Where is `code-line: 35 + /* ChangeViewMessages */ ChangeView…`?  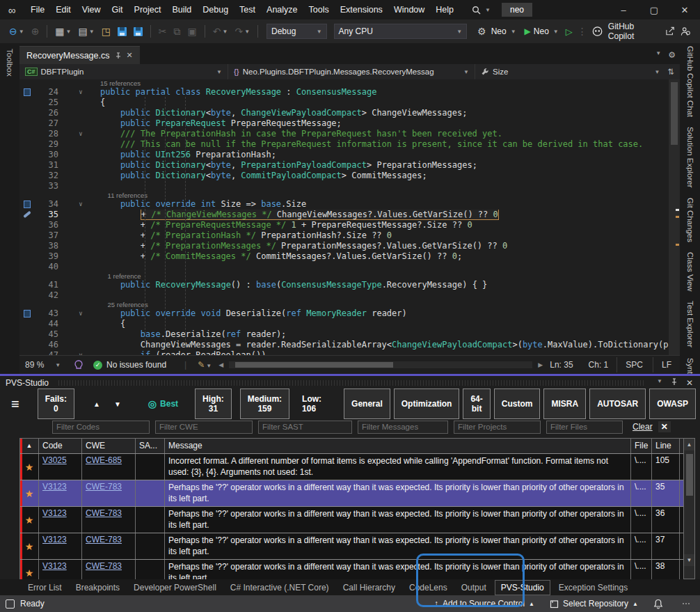 code-line: 35 + /* ChangeViewMessages */ ChangeView… is located at coordinates (349, 214).